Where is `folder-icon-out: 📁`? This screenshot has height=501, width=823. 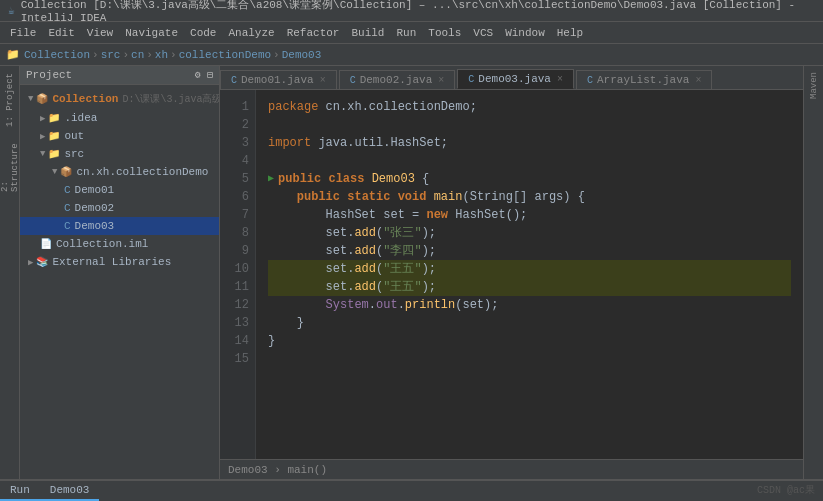 folder-icon-out: 📁 is located at coordinates (54, 136).